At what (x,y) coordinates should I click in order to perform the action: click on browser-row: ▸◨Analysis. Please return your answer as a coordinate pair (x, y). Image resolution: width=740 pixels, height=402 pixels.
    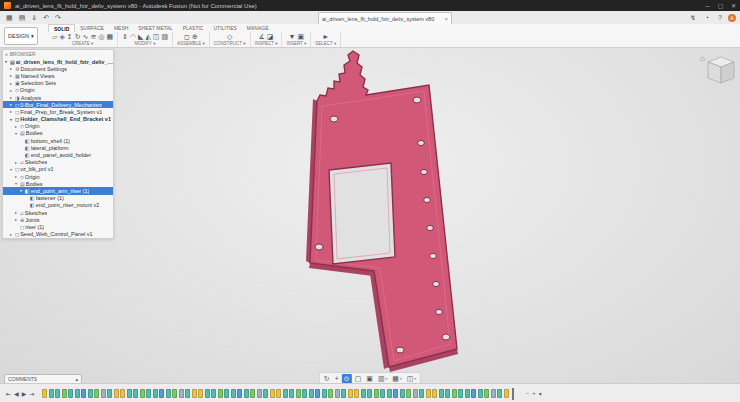
    Looking at the image, I should click on (58, 98).